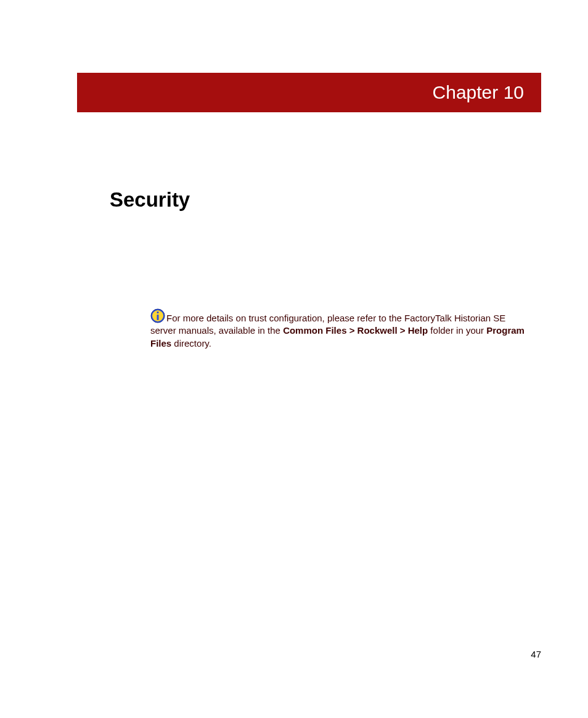 The height and width of the screenshot is (718, 588). What do you see at coordinates (150, 200) in the screenshot?
I see `section-title: Security` at bounding box center [150, 200].